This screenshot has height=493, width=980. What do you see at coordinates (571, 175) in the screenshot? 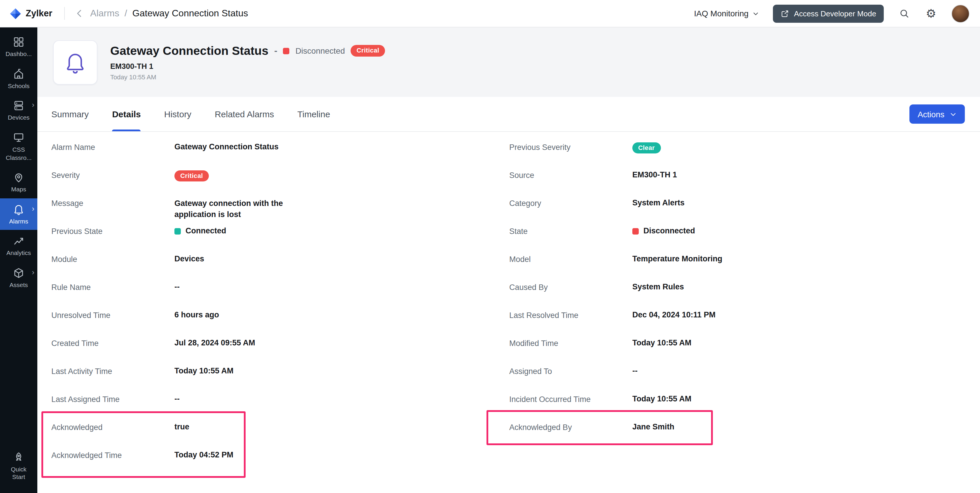
I see `detail-label: Source` at bounding box center [571, 175].